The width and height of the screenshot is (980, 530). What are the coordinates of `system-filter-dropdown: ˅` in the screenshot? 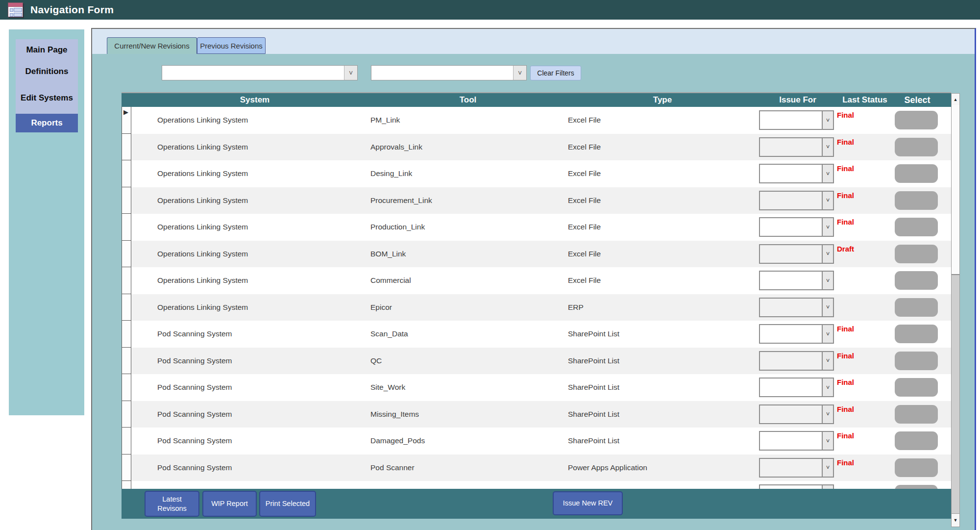 It's located at (260, 73).